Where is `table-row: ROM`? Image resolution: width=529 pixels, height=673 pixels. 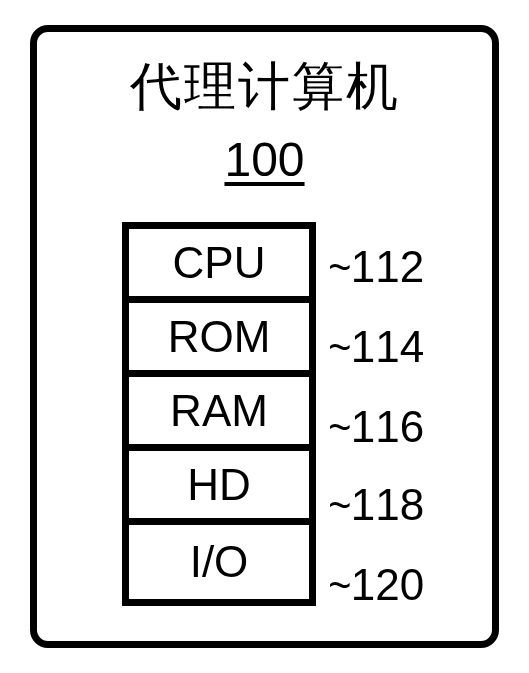 table-row: ROM is located at coordinates (219, 340).